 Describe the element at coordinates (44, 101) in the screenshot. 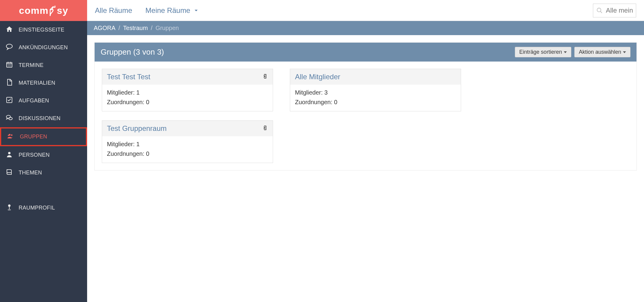

I see `sidebar-item-aufgaben: AUFGABEN` at that location.